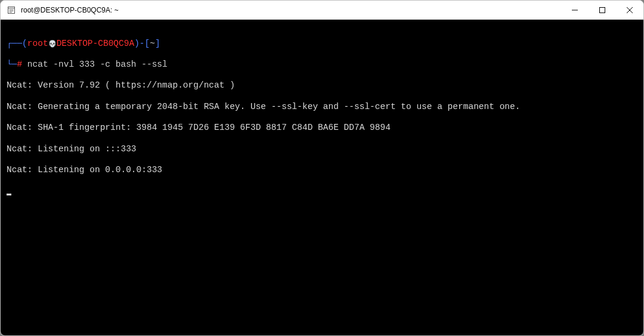  I want to click on prompt-host: DESKTOP-CB0QC9A, so click(95, 43).